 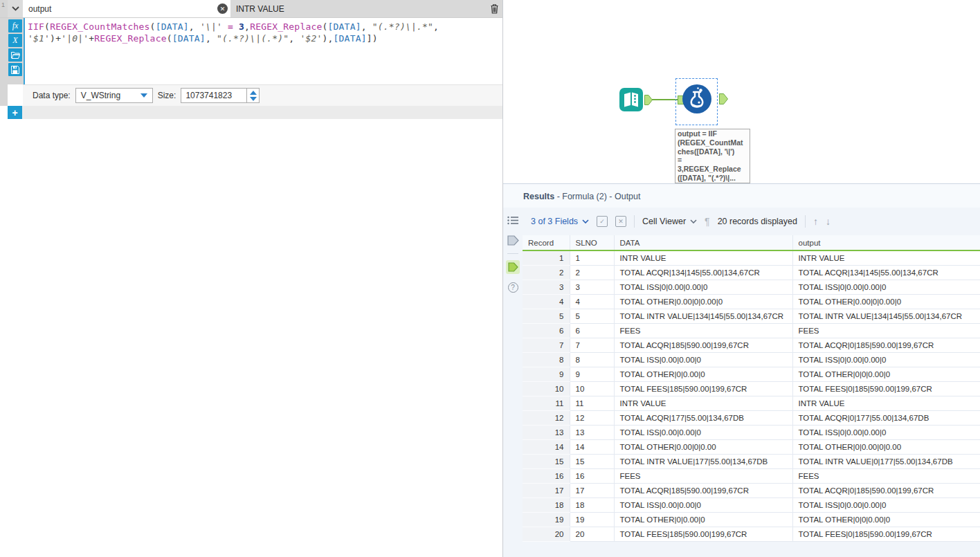 I want to click on input-anchor-icon, so click(x=513, y=240).